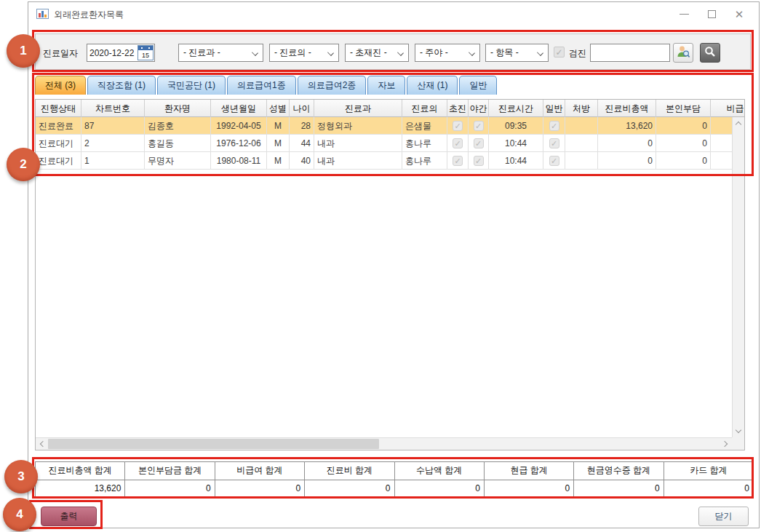 This screenshot has width=761, height=532. I want to click on table-cell: 09:35, so click(517, 126).